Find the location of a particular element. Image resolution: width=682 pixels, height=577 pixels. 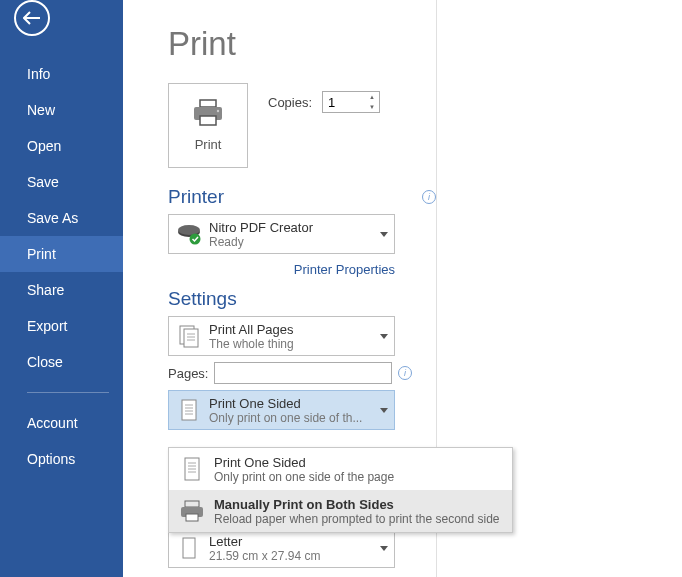

print-range-sub: The whole thing is located at coordinates (292, 344).